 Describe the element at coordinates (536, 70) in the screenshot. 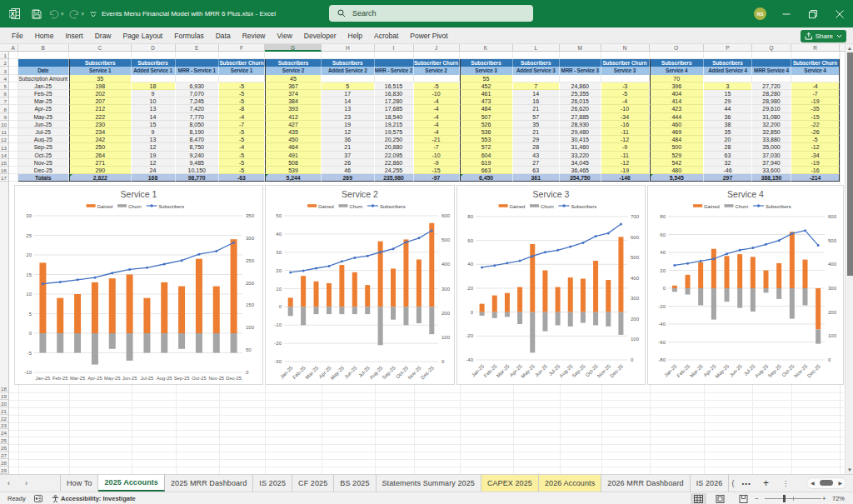

I see `column-label-added: Added Service 3` at that location.